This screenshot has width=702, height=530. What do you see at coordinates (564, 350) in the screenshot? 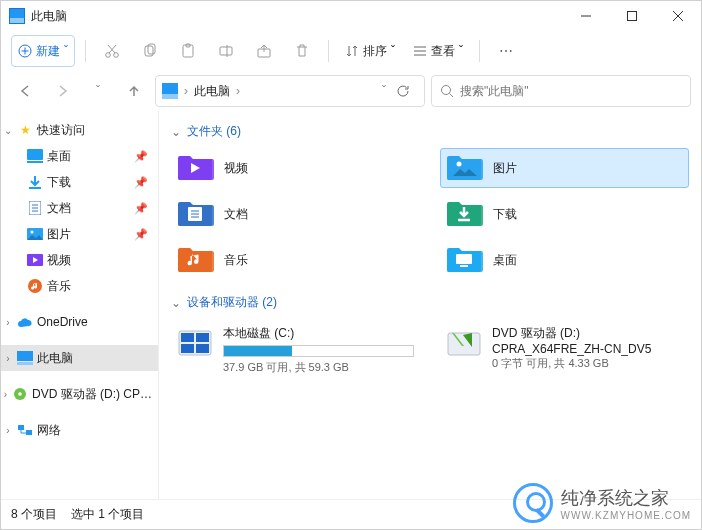
I see `drive-item: DVD 驱动器 (D:)CPRA_X64FRE_ZH-CN_DV50 字节 可用…` at bounding box center [564, 350].